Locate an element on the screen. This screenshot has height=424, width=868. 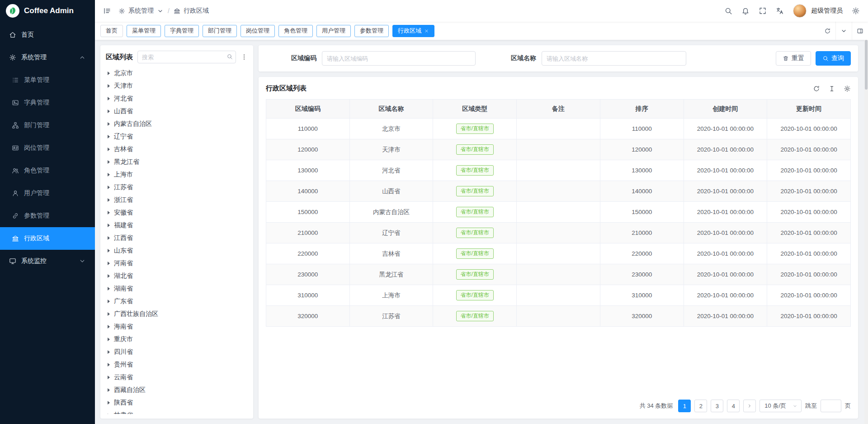
table-row: 320000江苏省省市/直辖市3200002020-10-01 00:00:00… is located at coordinates (559, 316).